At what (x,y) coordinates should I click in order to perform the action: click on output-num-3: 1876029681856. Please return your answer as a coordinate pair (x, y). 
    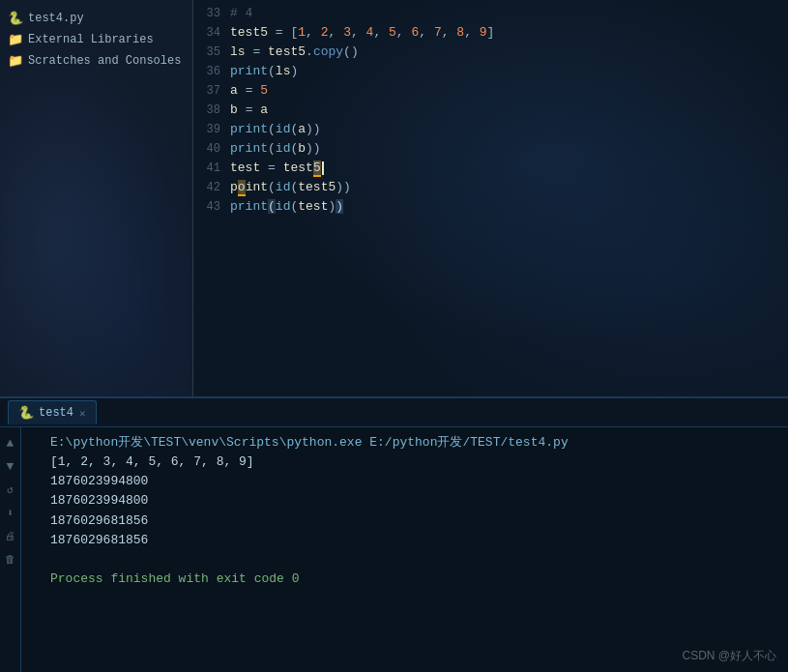
    Looking at the image, I should click on (416, 521).